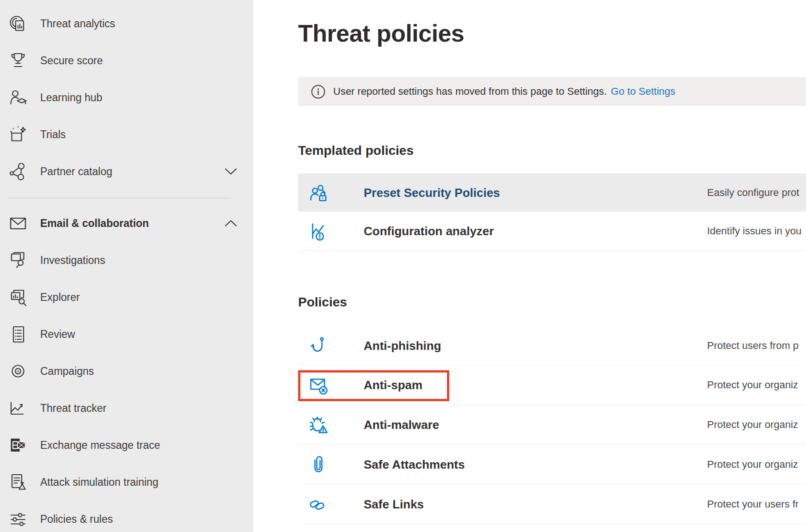 The height and width of the screenshot is (532, 806). What do you see at coordinates (127, 445) in the screenshot?
I see `sidebar-item-exchange-message-trace: Exchange message trace` at bounding box center [127, 445].